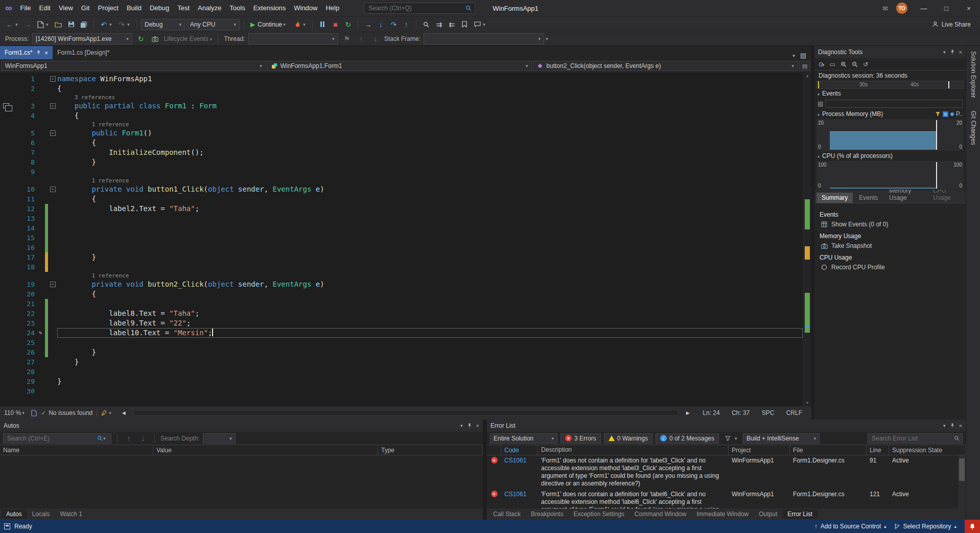 This screenshot has height=533, width=980. Describe the element at coordinates (430, 106) in the screenshot. I see `code-line-text: public partial class Form1 : Form` at that location.